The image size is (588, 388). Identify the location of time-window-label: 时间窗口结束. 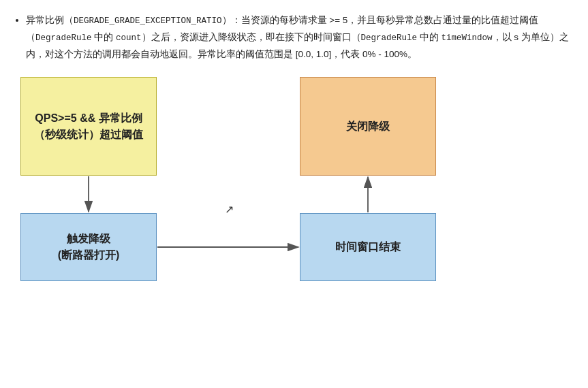
(368, 247).